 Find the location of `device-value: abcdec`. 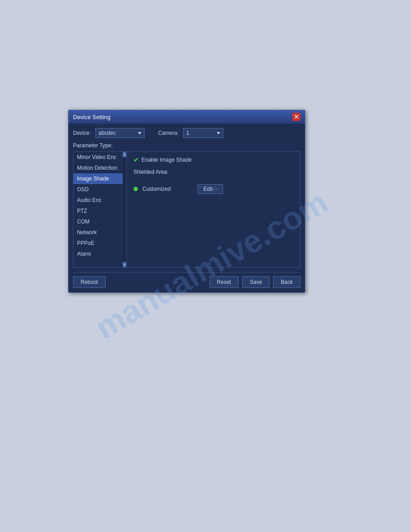

device-value: abcdec is located at coordinates (117, 133).